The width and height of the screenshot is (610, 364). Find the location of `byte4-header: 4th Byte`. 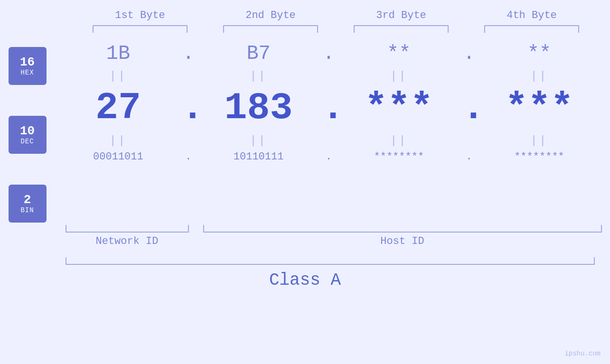

byte4-header: 4th Byte is located at coordinates (532, 15).